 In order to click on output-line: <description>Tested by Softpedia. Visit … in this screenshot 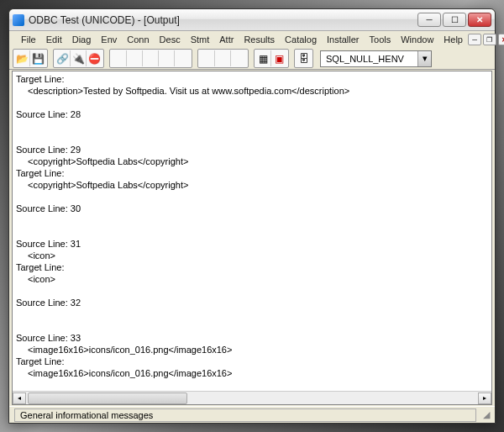, I will do `click(252, 91)`.